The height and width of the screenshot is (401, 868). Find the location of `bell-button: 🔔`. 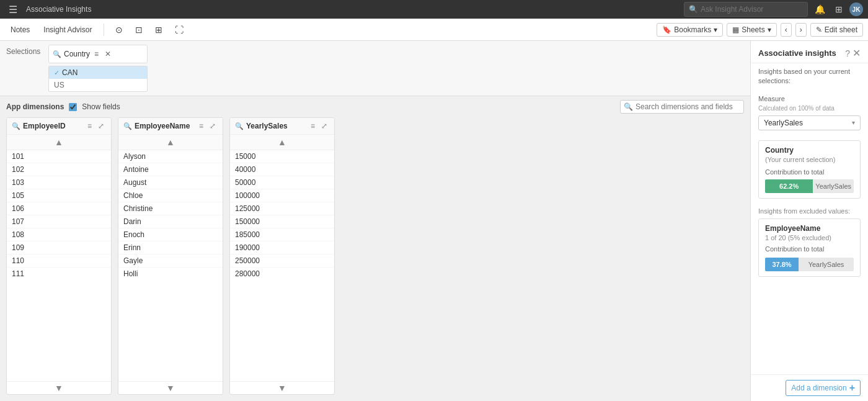

bell-button: 🔔 is located at coordinates (820, 9).